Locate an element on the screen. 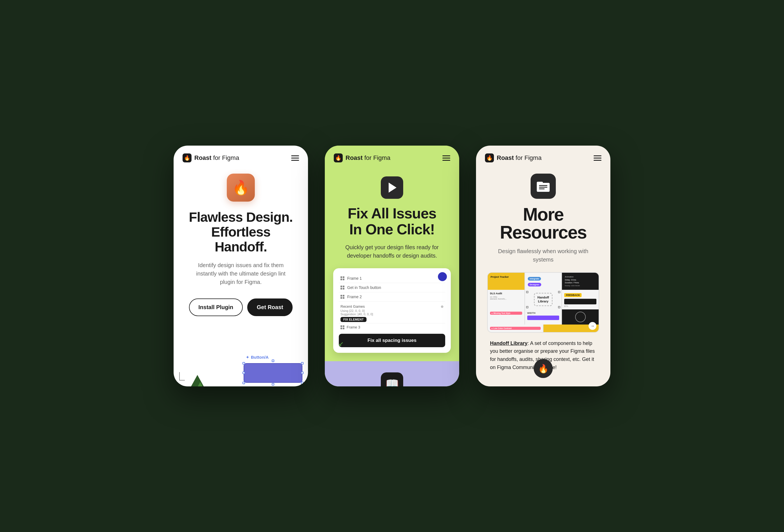  phone-1: 🔥 Roast for Figma 🔥 Flawless Design. Eff… is located at coordinates (241, 266).